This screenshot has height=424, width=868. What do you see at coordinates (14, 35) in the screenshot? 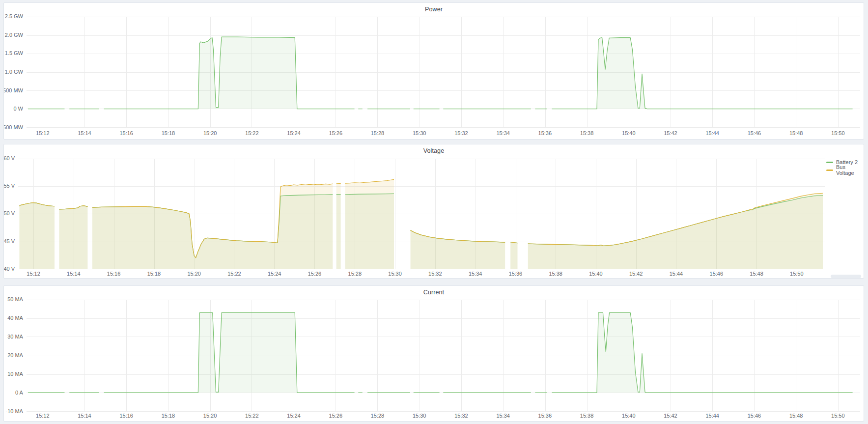
I see `y-tick-label: 2.0 GW` at bounding box center [14, 35].